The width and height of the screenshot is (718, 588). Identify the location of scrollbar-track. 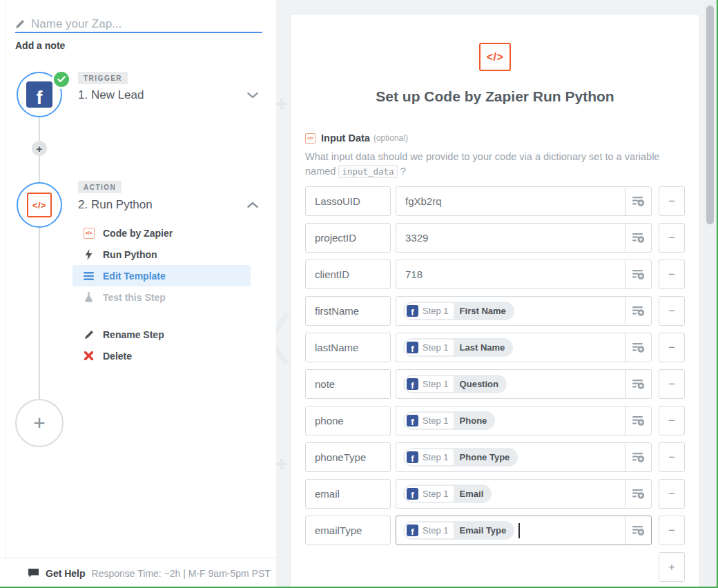
(710, 294).